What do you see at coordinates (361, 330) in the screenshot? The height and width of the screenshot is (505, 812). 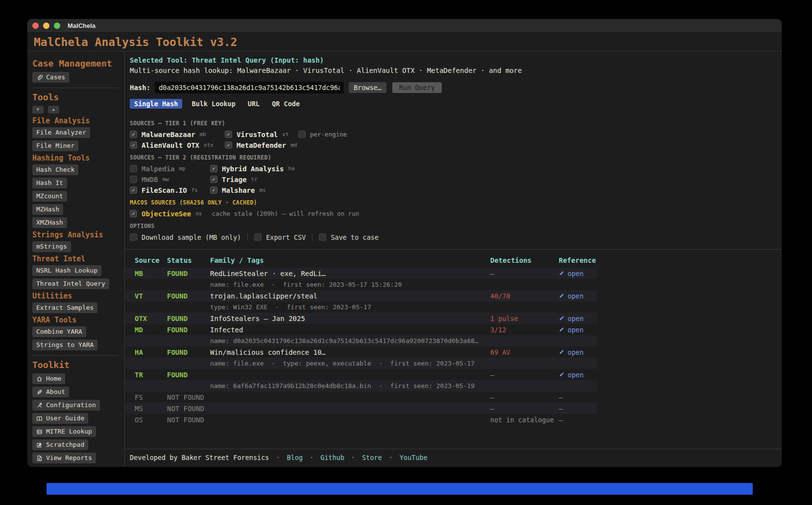 I see `table-row-md: MDFOUNDInfected3/12open` at bounding box center [361, 330].